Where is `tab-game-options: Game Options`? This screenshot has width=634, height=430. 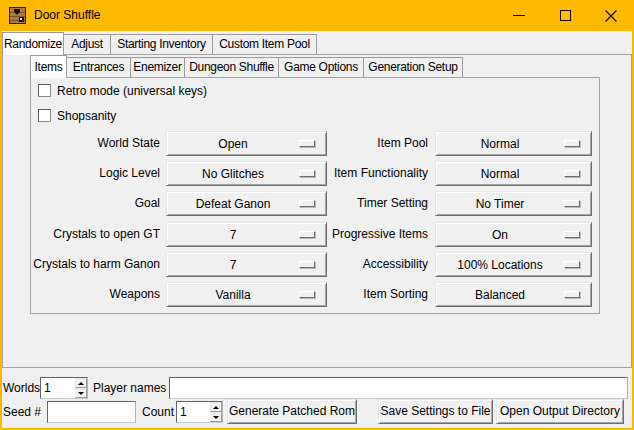
tab-game-options: Game Options is located at coordinates (321, 67).